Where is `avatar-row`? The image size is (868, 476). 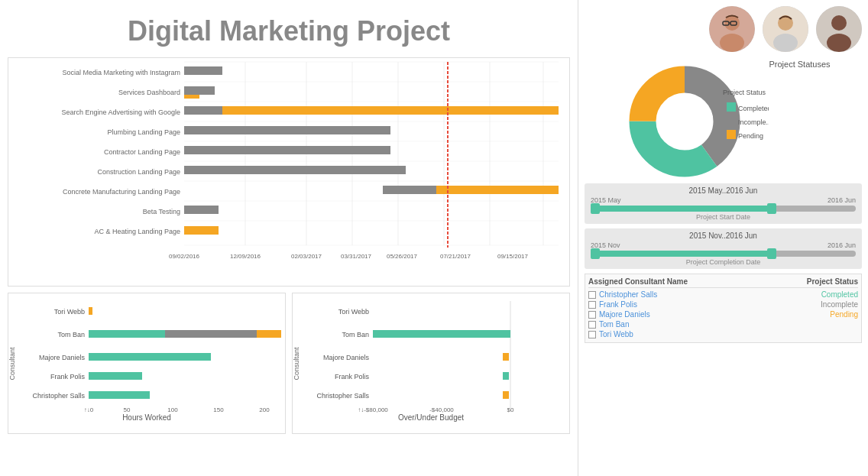 avatar-row is located at coordinates (723, 29).